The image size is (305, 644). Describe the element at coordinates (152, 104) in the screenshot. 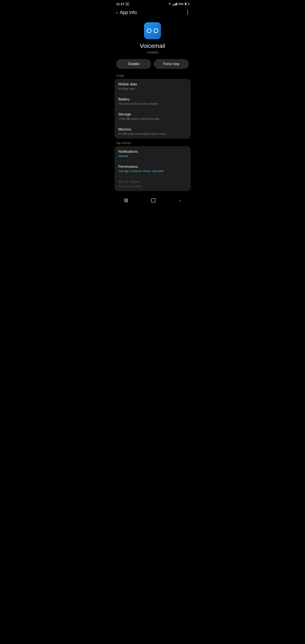

I see `battery-subtitle: 0% used since last fully charged` at that location.